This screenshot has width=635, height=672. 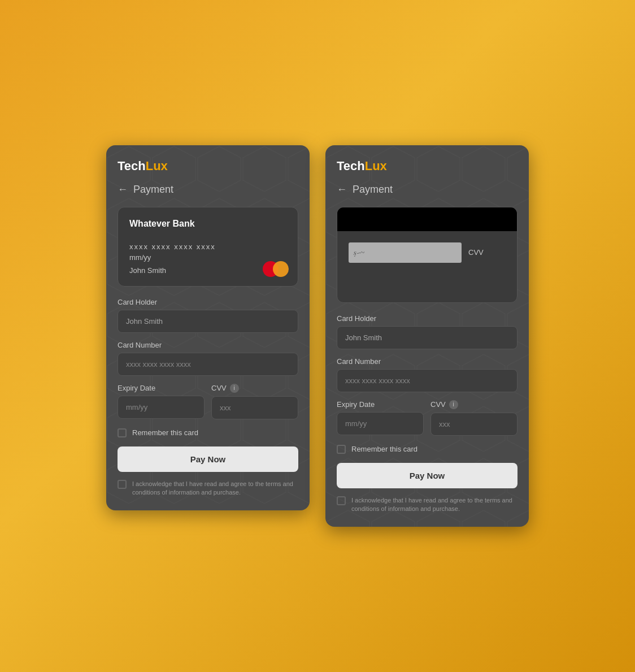 I want to click on card-number-label: Card Number, so click(x=208, y=345).